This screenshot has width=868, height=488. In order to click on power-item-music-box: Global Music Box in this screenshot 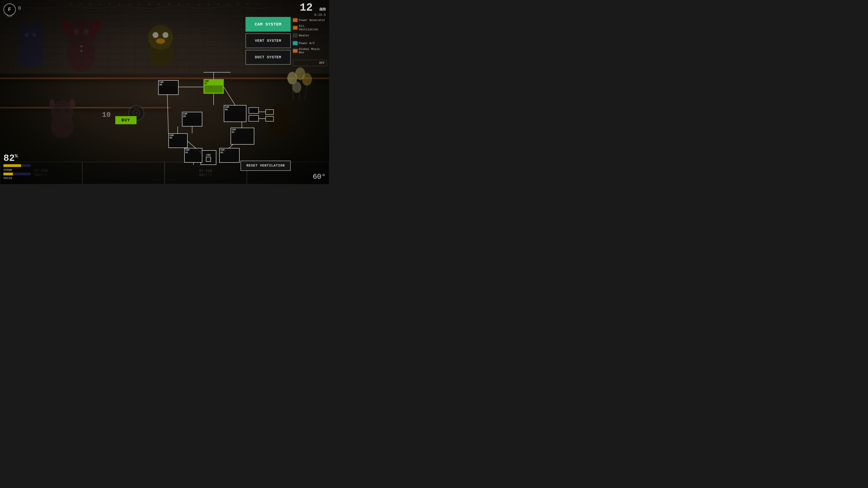, I will do `click(310, 51)`.